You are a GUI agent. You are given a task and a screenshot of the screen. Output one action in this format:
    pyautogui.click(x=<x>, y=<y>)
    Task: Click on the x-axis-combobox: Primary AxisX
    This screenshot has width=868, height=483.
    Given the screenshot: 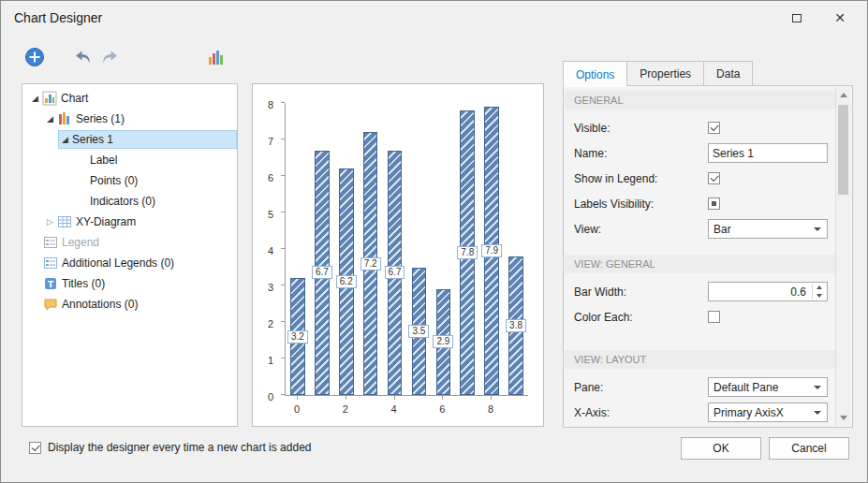 What is the action you would take?
    pyautogui.click(x=768, y=412)
    